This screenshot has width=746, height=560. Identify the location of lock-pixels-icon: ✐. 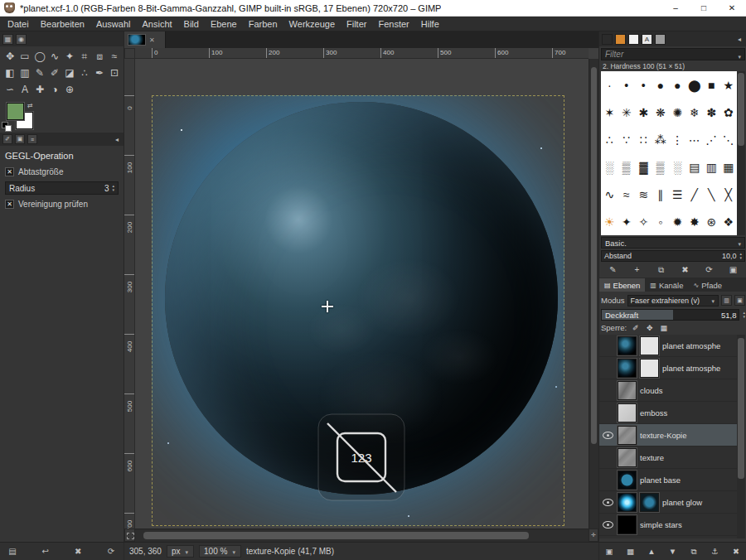
(635, 328).